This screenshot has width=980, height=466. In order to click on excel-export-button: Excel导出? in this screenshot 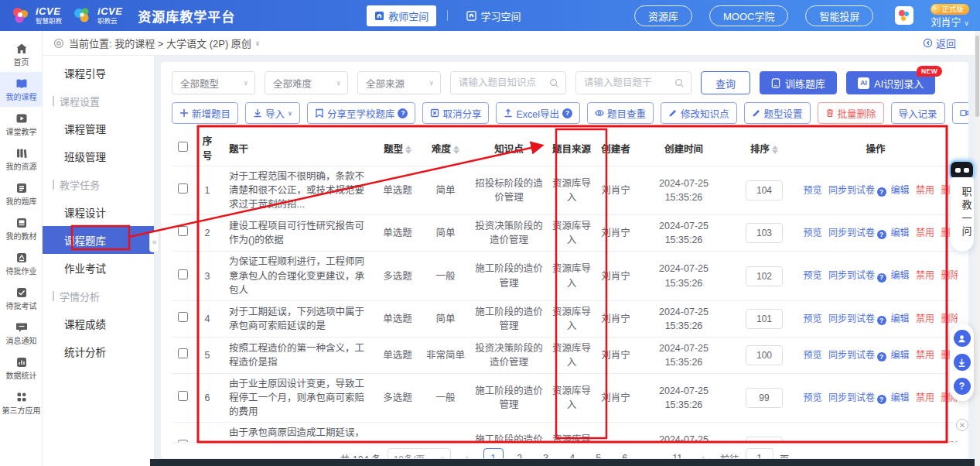, I will do `click(538, 113)`.